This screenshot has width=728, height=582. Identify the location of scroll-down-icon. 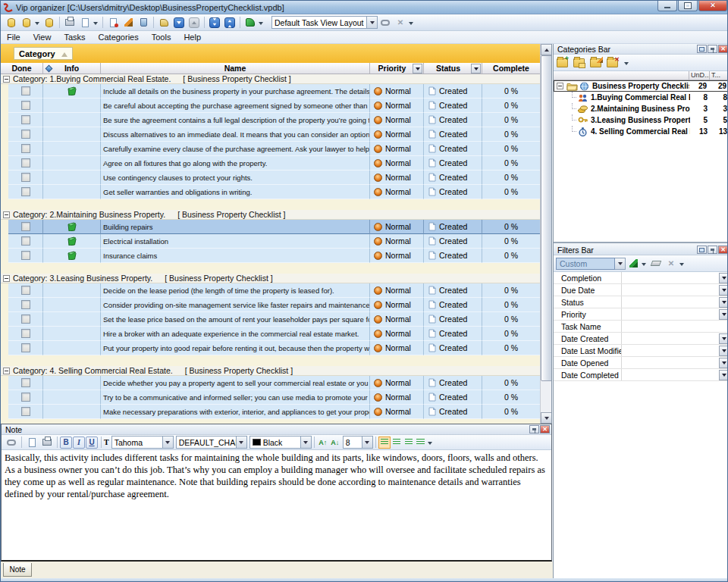
(546, 418).